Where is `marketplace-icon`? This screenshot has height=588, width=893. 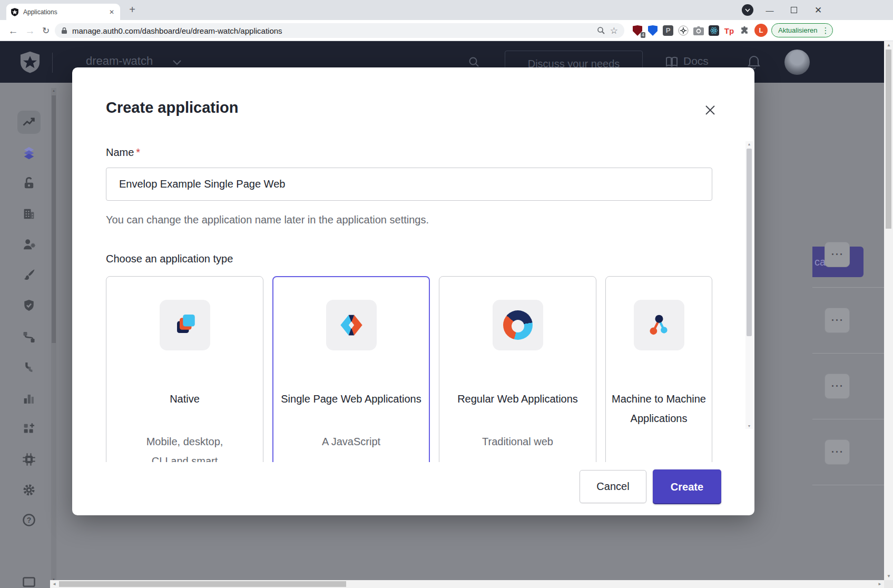 marketplace-icon is located at coordinates (29, 429).